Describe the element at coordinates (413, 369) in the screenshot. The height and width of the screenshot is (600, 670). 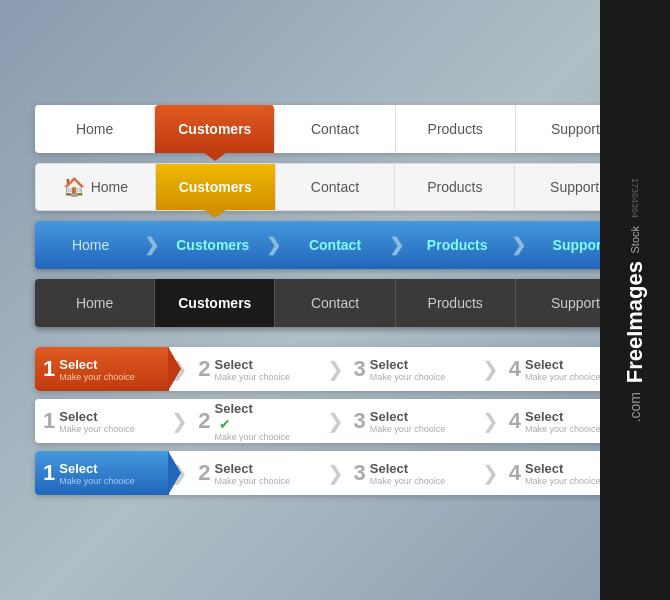
I see `step1-3: 3 Select Make your chooice` at that location.